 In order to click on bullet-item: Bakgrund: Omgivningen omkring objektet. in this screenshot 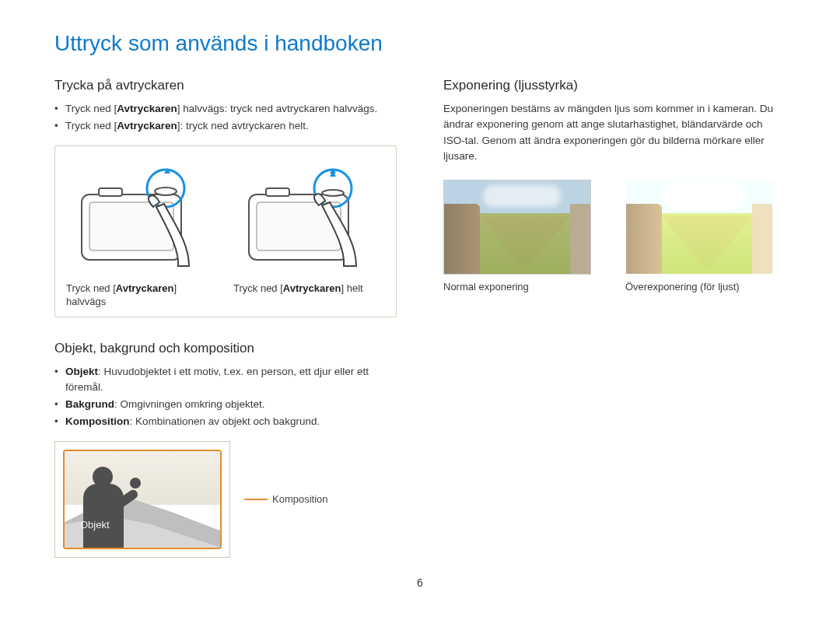, I will do `click(226, 405)`.